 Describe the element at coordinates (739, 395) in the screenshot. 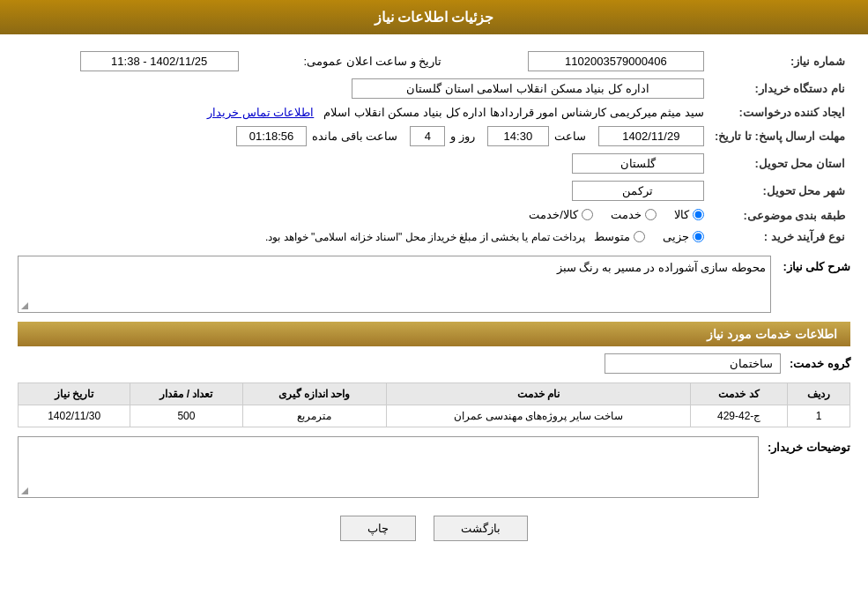

I see `col-code: کد خدمت` at that location.